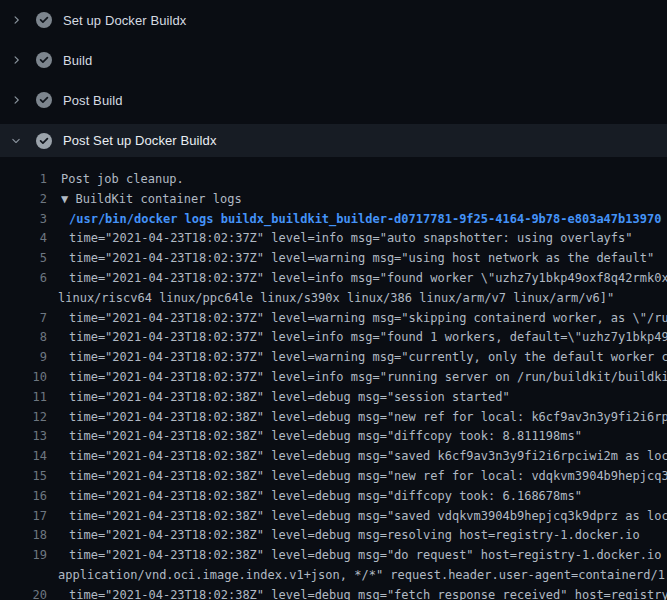 This screenshot has width=667, height=600. Describe the element at coordinates (334, 517) in the screenshot. I see `log-line: 17 time="2021-04-23T18:02:38Z" level=deb…` at that location.